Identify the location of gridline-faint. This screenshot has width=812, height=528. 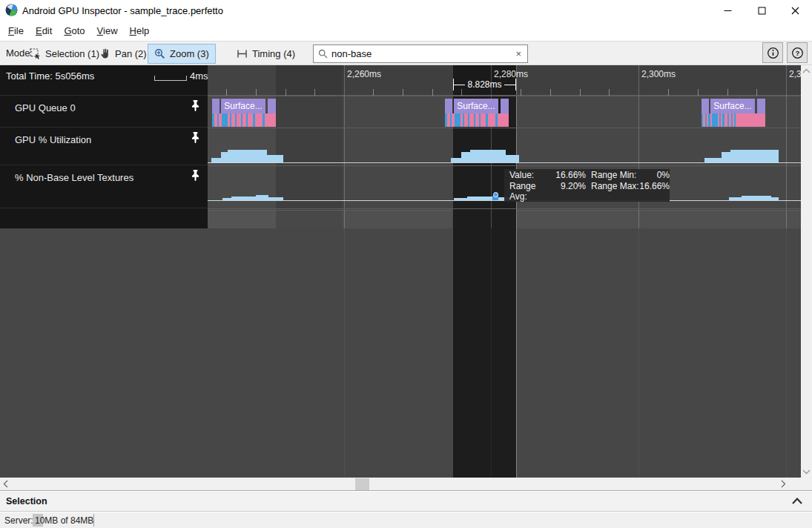
(786, 353).